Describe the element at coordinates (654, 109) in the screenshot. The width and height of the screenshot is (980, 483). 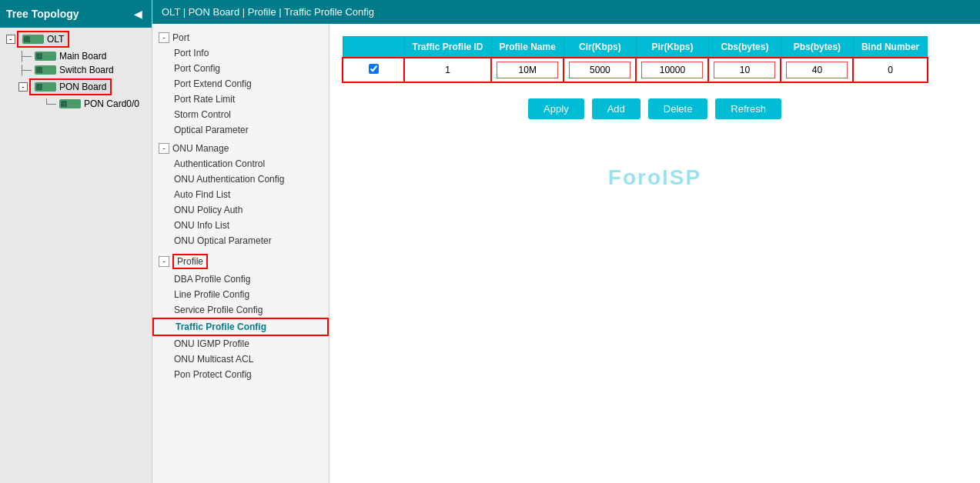
I see `action-buttons: Apply Add Delete Refresh` at that location.